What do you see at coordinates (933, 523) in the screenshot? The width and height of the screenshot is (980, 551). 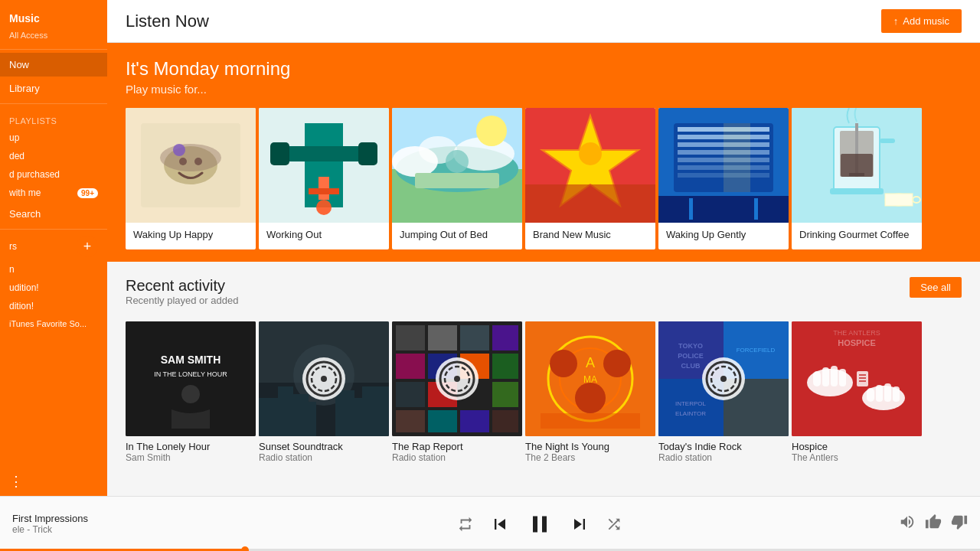 I see `player-right-controls` at bounding box center [933, 523].